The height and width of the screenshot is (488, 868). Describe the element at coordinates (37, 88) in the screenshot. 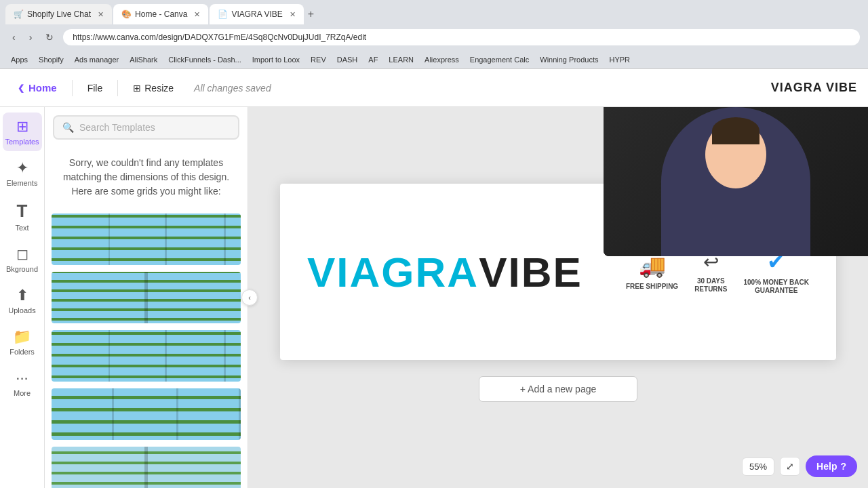

I see `home-button: ❮ Home` at that location.